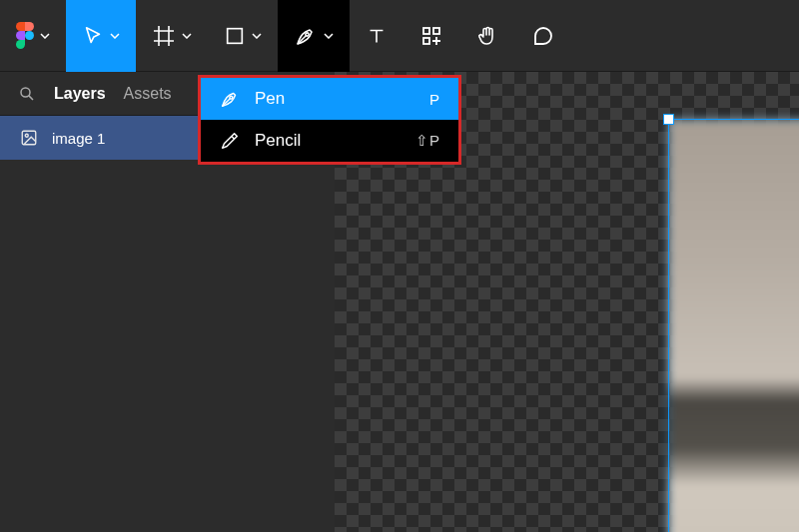  Describe the element at coordinates (377, 36) in the screenshot. I see `text-icon` at that location.